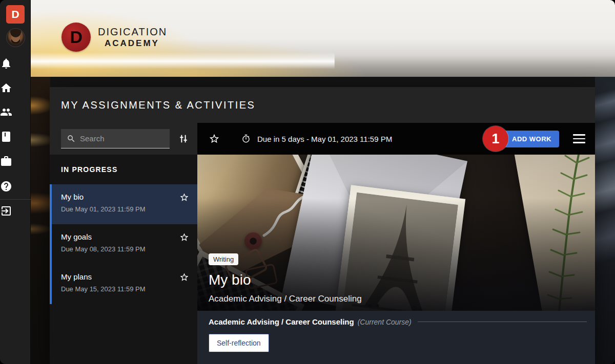  I want to click on step-annotation-badge: 1, so click(496, 139).